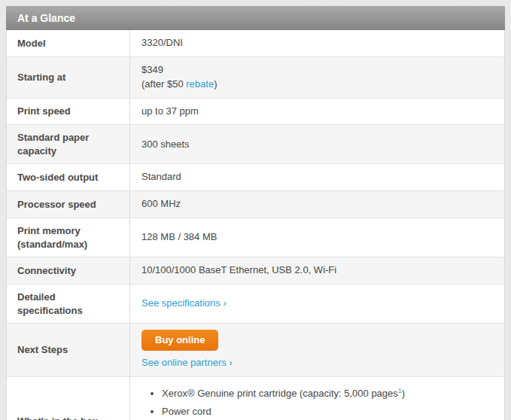  What do you see at coordinates (256, 18) in the screenshot?
I see `table-header: At a Glance` at bounding box center [256, 18].